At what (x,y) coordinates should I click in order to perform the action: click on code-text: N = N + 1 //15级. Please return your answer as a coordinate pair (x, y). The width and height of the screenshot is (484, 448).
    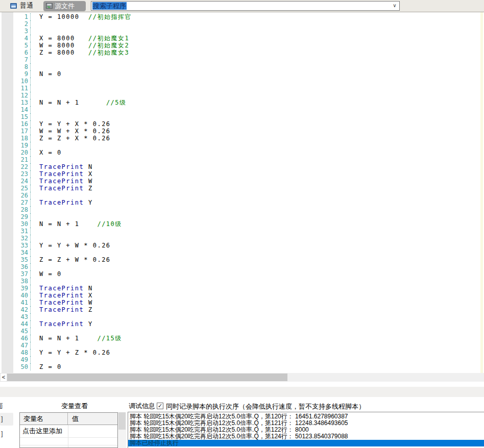
    Looking at the image, I should click on (77, 338).